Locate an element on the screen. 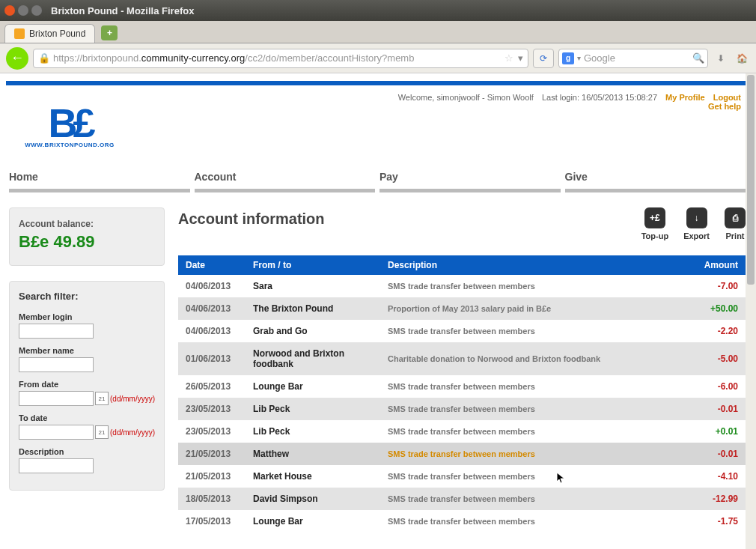 The width and height of the screenshot is (756, 549). url-host-dark: community-currency.org is located at coordinates (193, 58).